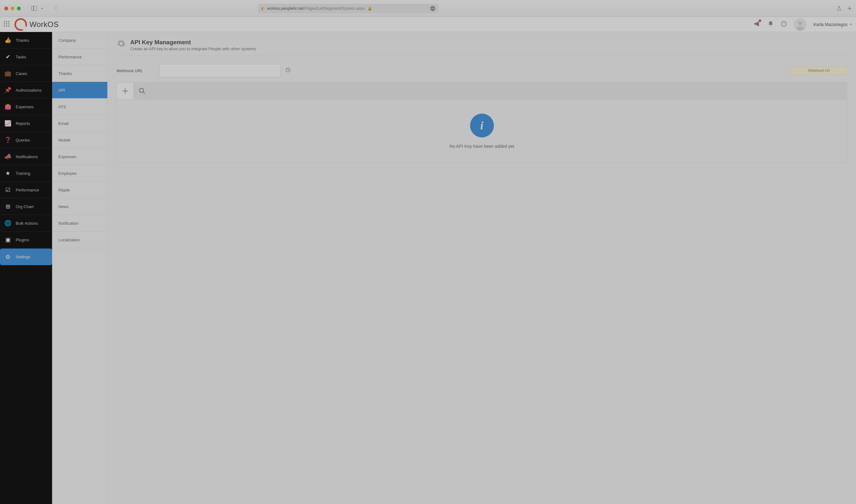 This screenshot has height=504, width=856. I want to click on secondary-nav-item-news: News, so click(79, 206).